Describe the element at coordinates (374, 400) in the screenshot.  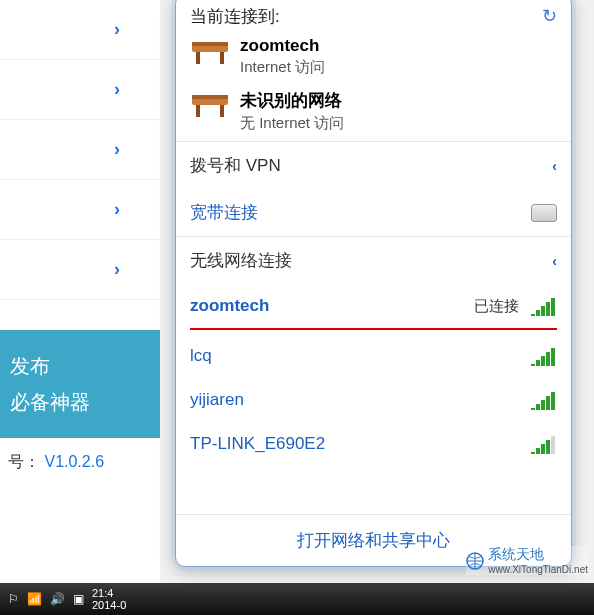
I see `wifi-item: yijiaren` at that location.